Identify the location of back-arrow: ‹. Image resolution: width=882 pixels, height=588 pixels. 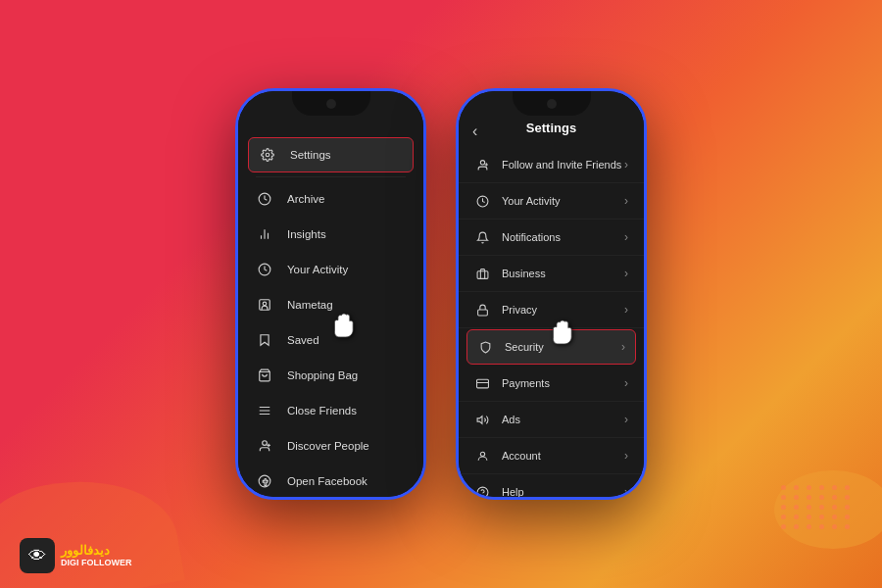
(474, 131).